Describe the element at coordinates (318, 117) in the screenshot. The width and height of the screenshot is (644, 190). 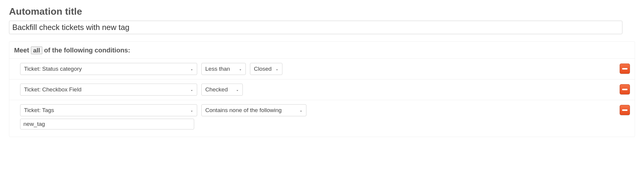
I see `condition-fields: Ticket: Tags Contains none of the follow…` at that location.